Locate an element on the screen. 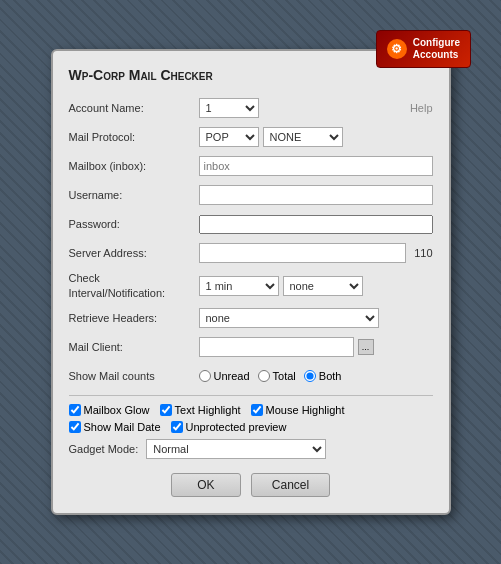  mailbox-row: Mailbox (inbox): is located at coordinates (251, 166).